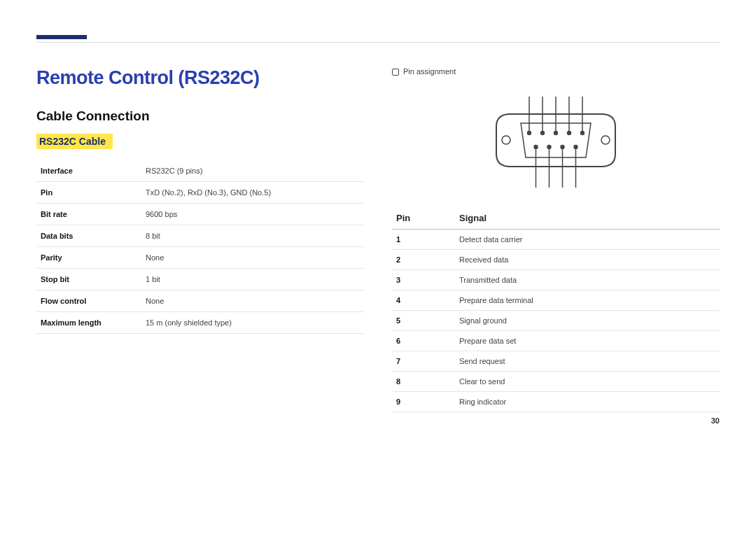  Describe the element at coordinates (556, 71) in the screenshot. I see `pin-assignment-label-line: Pin assignment` at that location.